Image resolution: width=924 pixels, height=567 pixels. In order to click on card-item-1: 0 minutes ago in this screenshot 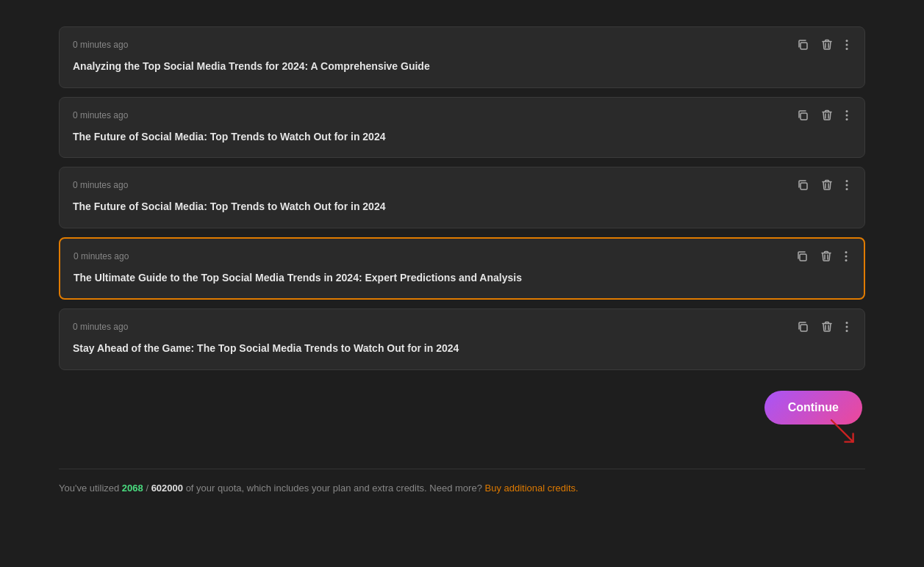, I will do `click(462, 57)`.